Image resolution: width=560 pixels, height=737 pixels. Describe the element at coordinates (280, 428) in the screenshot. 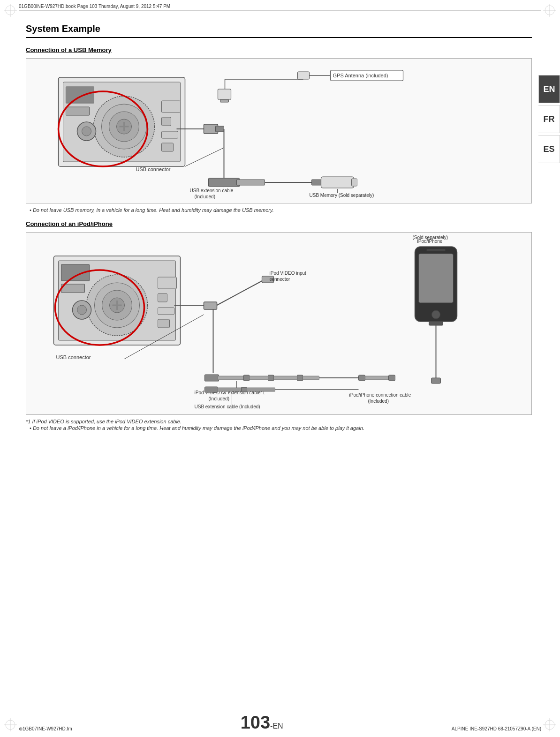

I see `ipod-note: Do not leave a iPod/iPhone in a vehicle …` at that location.